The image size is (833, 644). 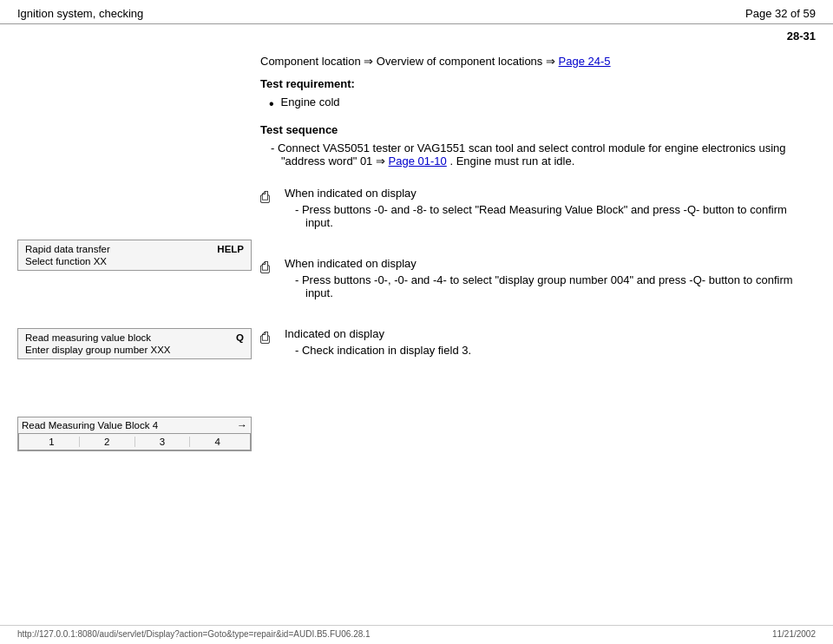 What do you see at coordinates (781, 14) in the screenshot?
I see `page-info: Page 32 of 59` at bounding box center [781, 14].